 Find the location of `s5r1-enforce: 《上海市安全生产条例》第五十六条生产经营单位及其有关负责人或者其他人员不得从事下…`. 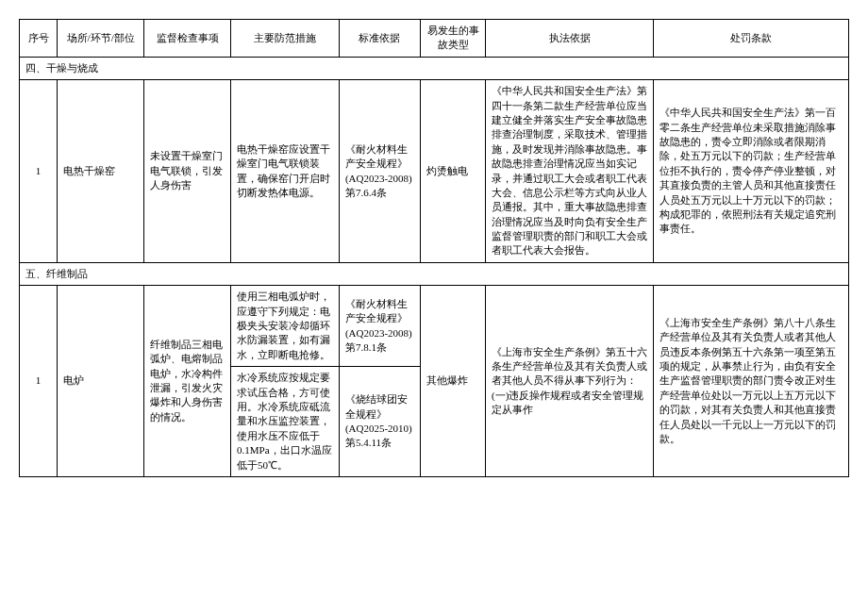

s5r1-enforce: 《上海市安全生产条例》第五十六条生产经营单位及其有关负责人或者其他人员不得从事下… is located at coordinates (570, 381).